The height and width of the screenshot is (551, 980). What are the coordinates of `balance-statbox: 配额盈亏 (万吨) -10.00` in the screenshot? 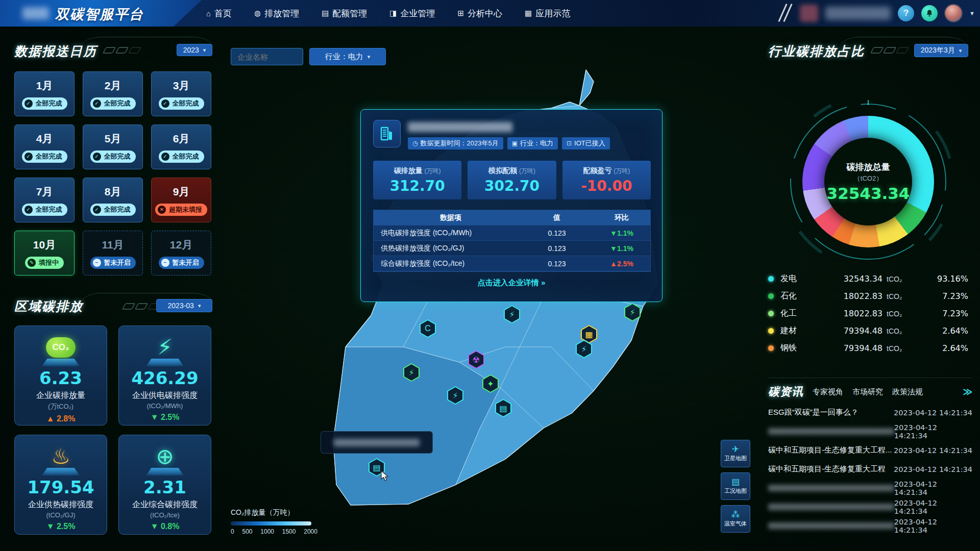 It's located at (606, 180).